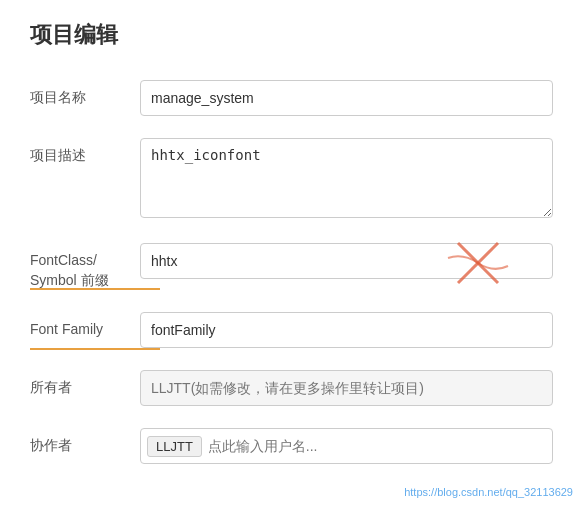 Image resolution: width=583 pixels, height=508 pixels. Describe the element at coordinates (346, 388) in the screenshot. I see `owner-control` at that location.